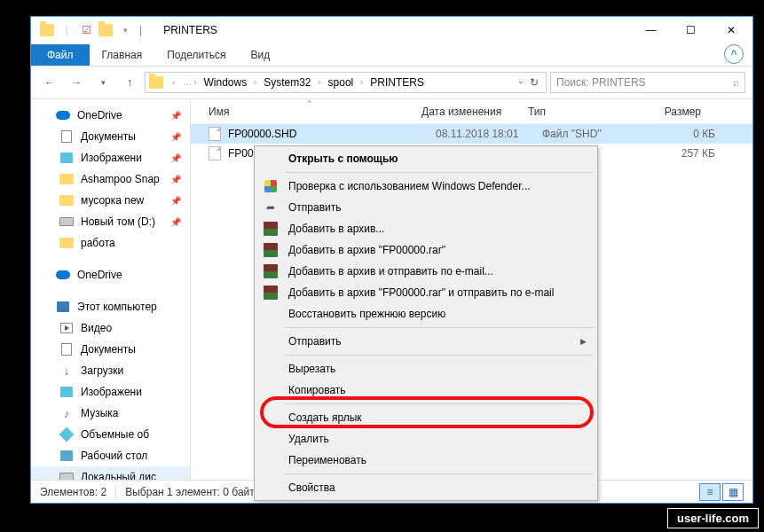 This screenshot has height=532, width=764. What do you see at coordinates (310, 104) in the screenshot?
I see `sort-indicator-icon: ⌃` at bounding box center [310, 104].